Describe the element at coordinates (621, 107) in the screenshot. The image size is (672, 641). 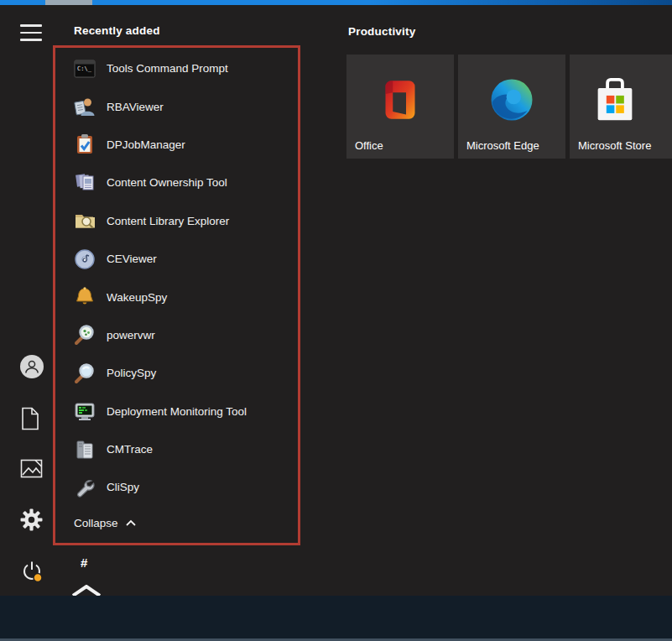
I see `tile-microsoft-store: Microsoft Store` at that location.